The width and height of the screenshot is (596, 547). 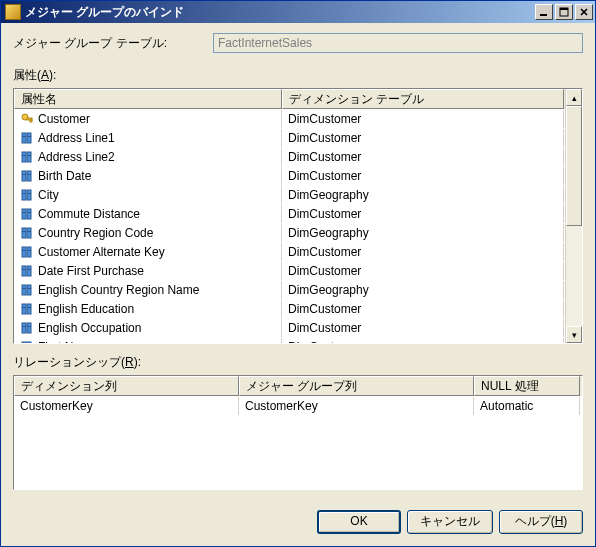 What do you see at coordinates (298, 523) in the screenshot?
I see `dialog-button-row: OK キャンセル ヘルプ(H)` at bounding box center [298, 523].